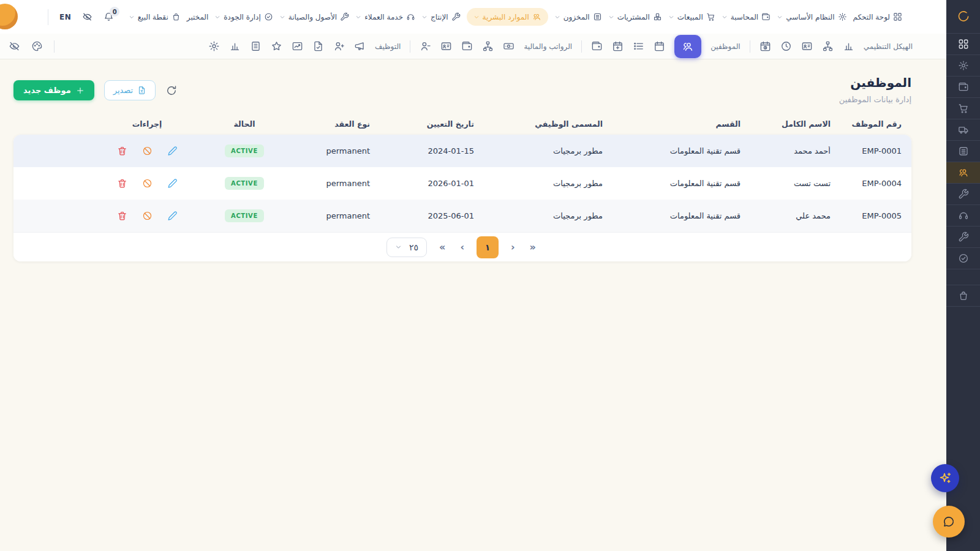  I want to click on book-icon, so click(256, 47).